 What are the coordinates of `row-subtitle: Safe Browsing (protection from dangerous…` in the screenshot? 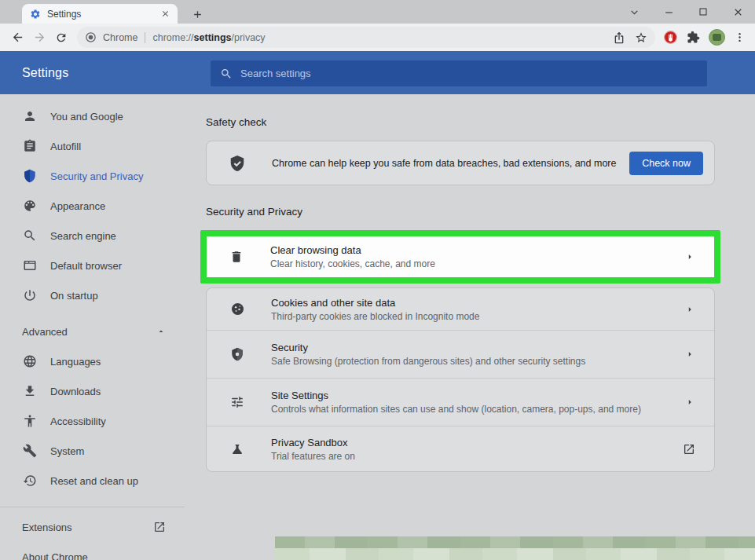 It's located at (473, 361).